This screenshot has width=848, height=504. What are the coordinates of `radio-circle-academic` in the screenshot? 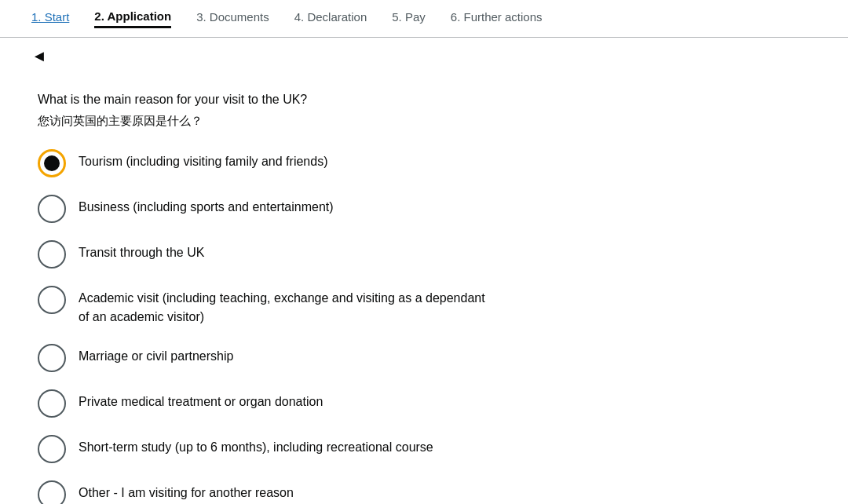 It's located at (52, 300).